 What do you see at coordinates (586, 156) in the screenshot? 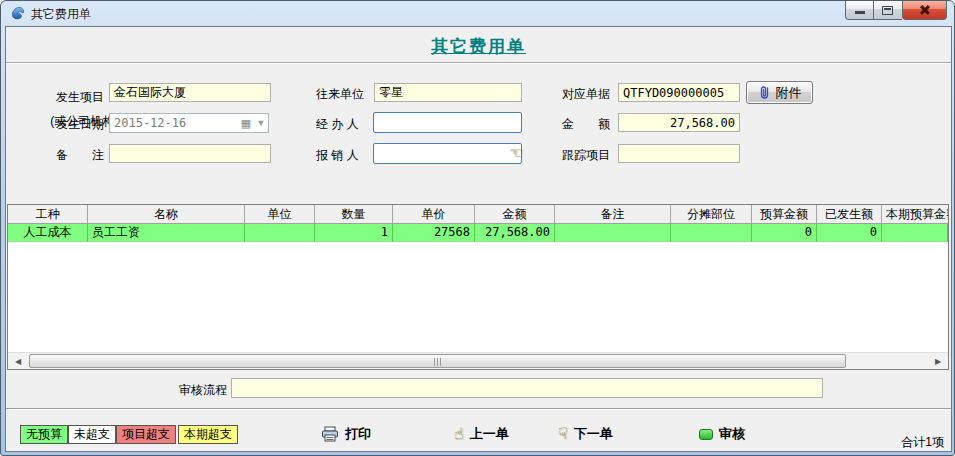
I see `tracking-label: 跟踪项目` at bounding box center [586, 156].